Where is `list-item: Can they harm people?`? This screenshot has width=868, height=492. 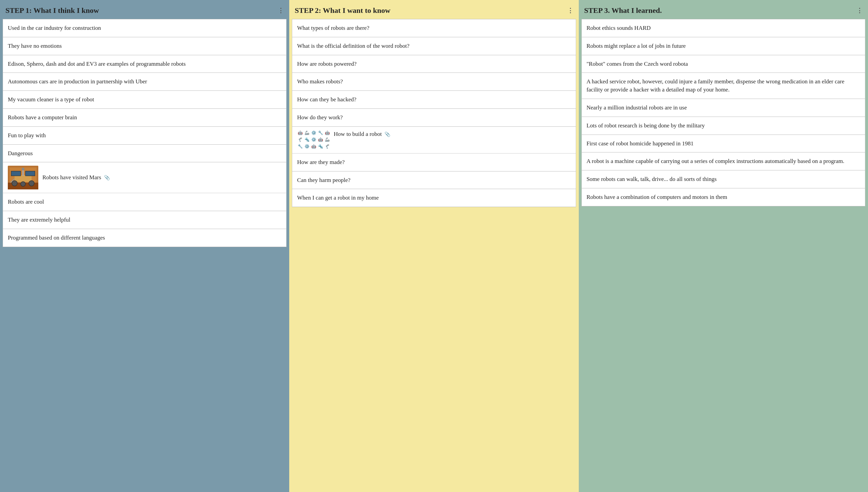 list-item: Can they harm people? is located at coordinates (434, 180).